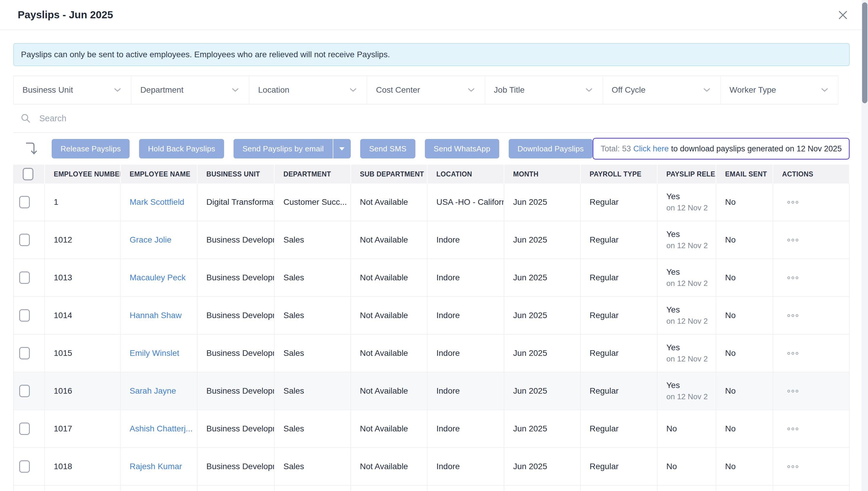 This screenshot has height=491, width=868. What do you see at coordinates (431, 119) in the screenshot?
I see `search-bar` at bounding box center [431, 119].